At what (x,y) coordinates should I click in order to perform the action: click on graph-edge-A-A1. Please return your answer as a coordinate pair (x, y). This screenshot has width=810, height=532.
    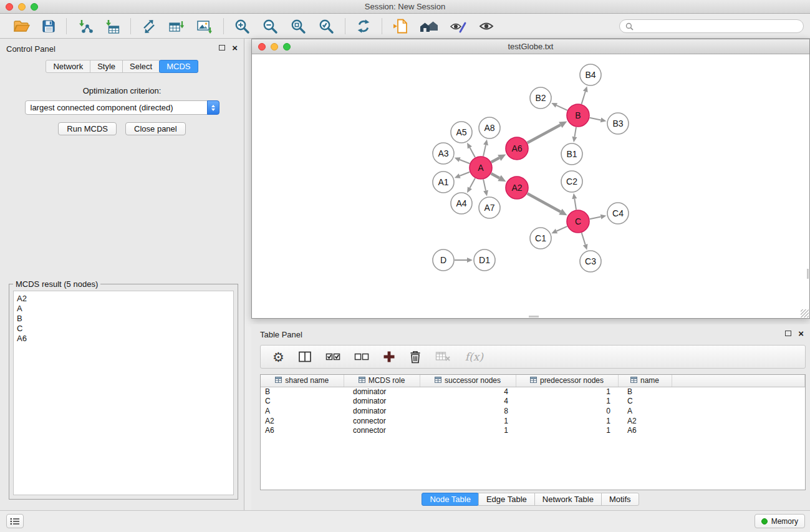
    Looking at the image, I should click on (465, 174).